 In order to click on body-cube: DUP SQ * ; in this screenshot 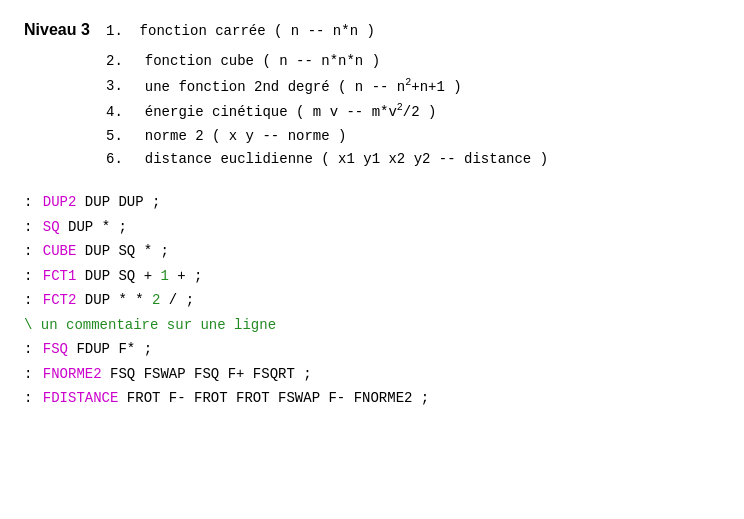, I will do `click(122, 252)`.